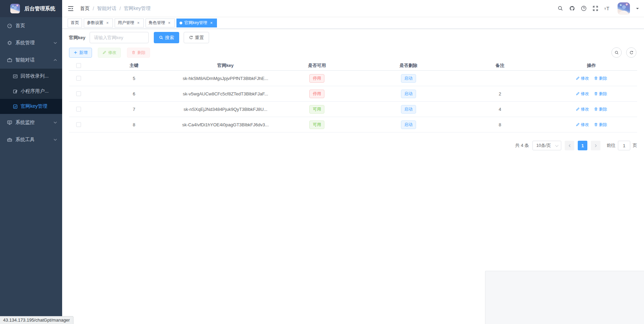 The image size is (644, 324). What do you see at coordinates (139, 53) in the screenshot?
I see `delete-button: 删除` at bounding box center [139, 53].